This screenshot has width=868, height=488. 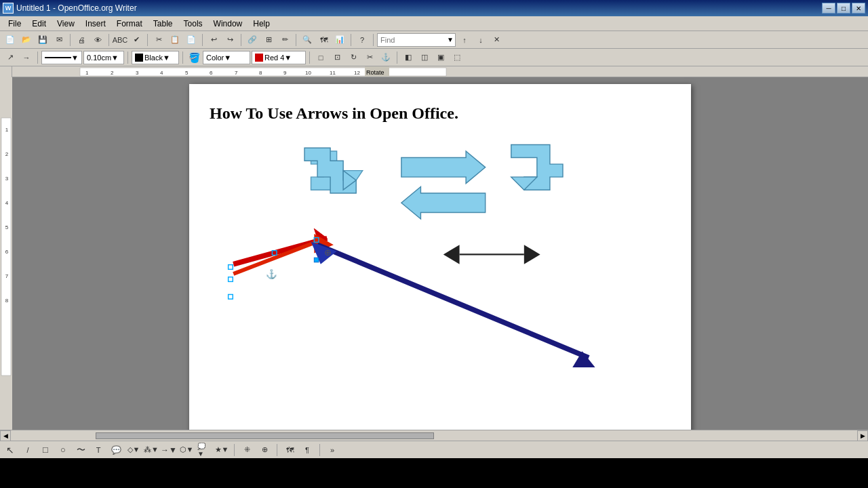 What do you see at coordinates (425, 58) in the screenshot?
I see `align-center-btn: ◫` at bounding box center [425, 58].